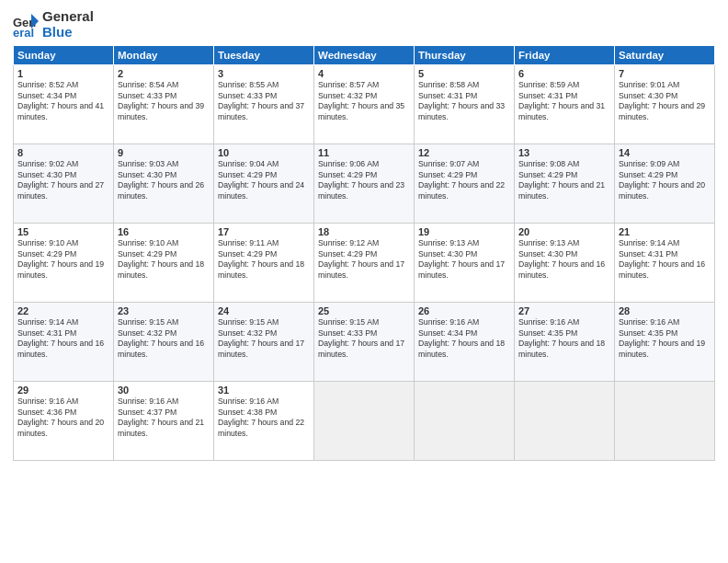 Image resolution: width=728 pixels, height=563 pixels. What do you see at coordinates (64, 105) in the screenshot?
I see `day-cell: 1Sunrise: 8:52 AMSunset: 4:34 PMDaylight…` at bounding box center [64, 105].